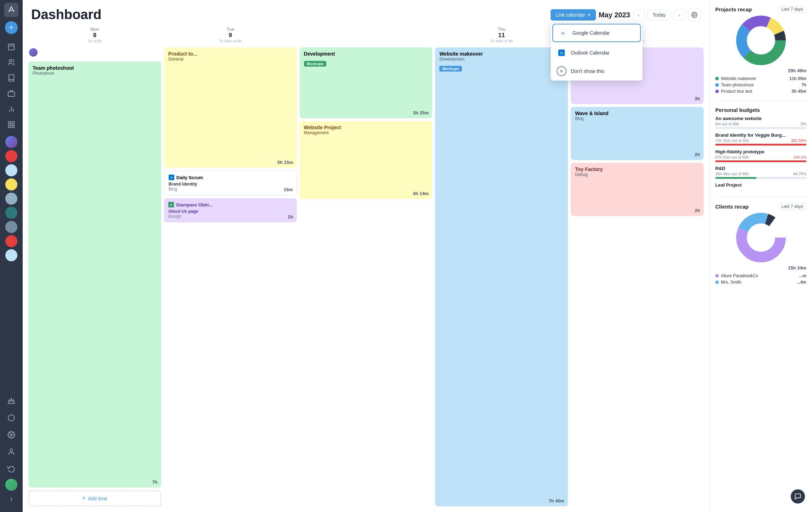 Image resolution: width=812 pixels, height=512 pixels. What do you see at coordinates (761, 169) in the screenshot?
I see `budget-name: R&D` at bounding box center [761, 169].